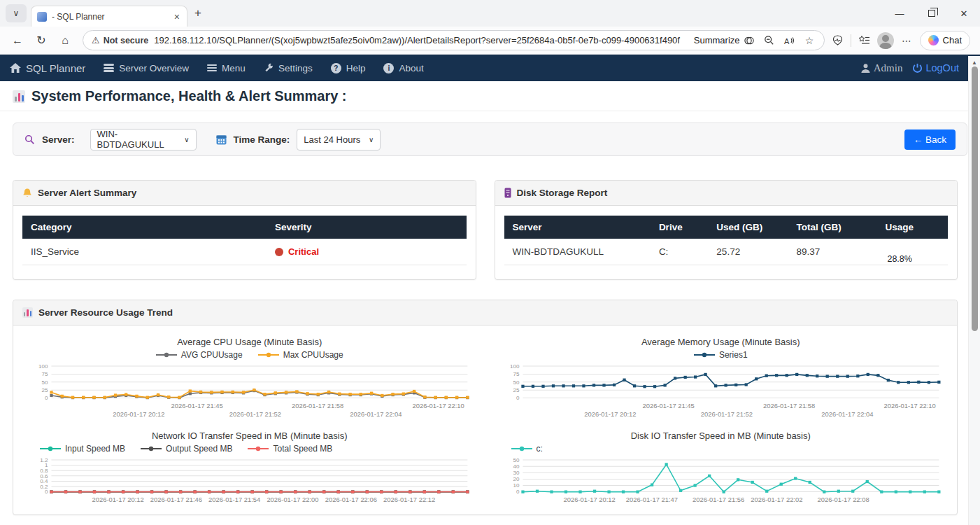 The image size is (980, 525). What do you see at coordinates (59, 140) in the screenshot?
I see `server-filter-label: Server:` at bounding box center [59, 140].